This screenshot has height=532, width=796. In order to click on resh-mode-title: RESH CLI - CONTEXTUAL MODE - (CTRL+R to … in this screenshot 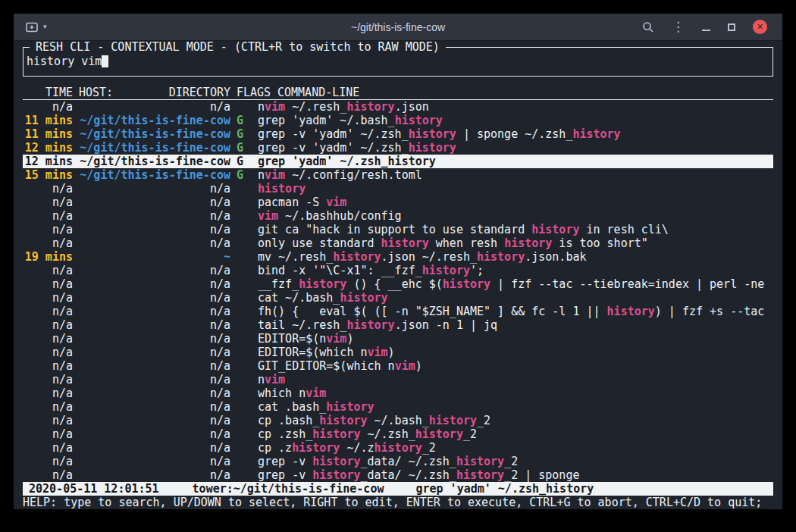, I will do `click(238, 47)`.